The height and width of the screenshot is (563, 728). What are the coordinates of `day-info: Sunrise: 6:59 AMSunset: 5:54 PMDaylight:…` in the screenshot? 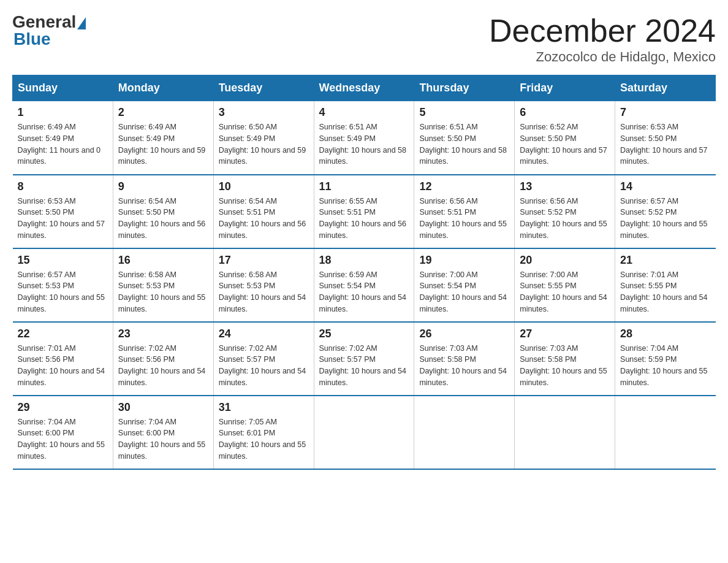 It's located at (363, 292).